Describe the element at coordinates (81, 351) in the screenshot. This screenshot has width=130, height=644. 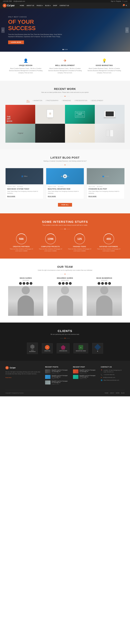
I see `client-name-4: MOUNTAIN VIEW` at that location.